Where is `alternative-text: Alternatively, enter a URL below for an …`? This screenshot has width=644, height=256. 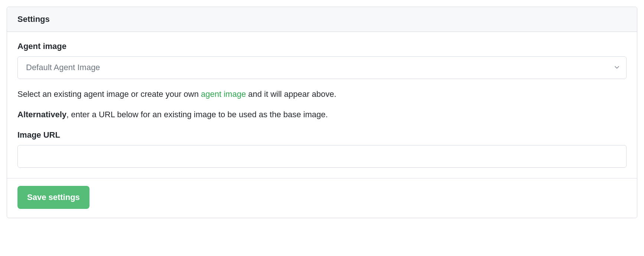 alternative-text: Alternatively, enter a URL below for an … is located at coordinates (322, 114).